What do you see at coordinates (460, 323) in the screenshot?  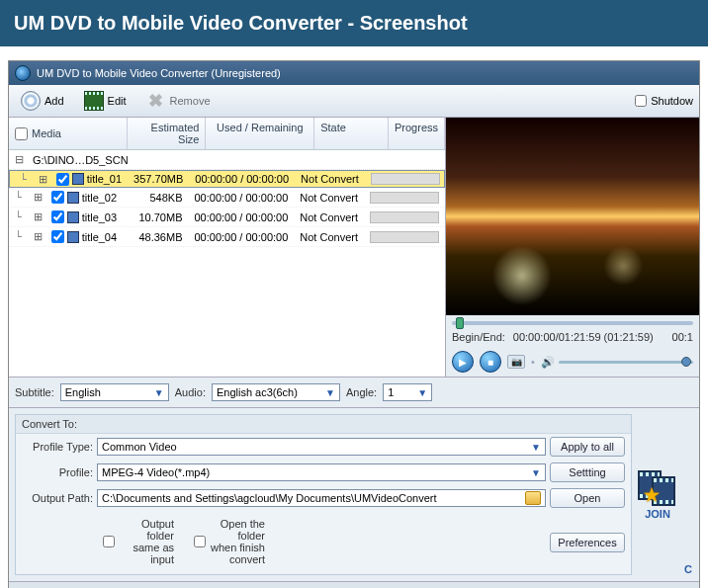 I see `seek-thumb` at bounding box center [460, 323].